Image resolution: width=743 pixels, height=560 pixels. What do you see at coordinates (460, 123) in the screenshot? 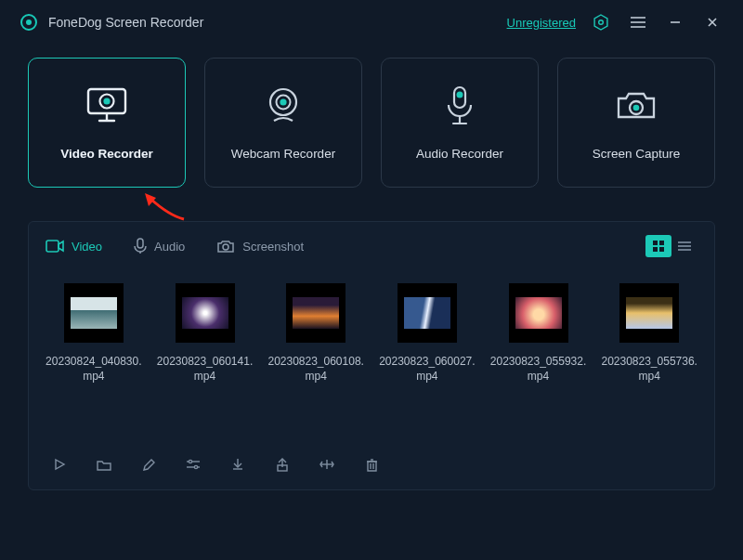
I see `mode-audio-recorder: Audio Recorder` at bounding box center [460, 123].